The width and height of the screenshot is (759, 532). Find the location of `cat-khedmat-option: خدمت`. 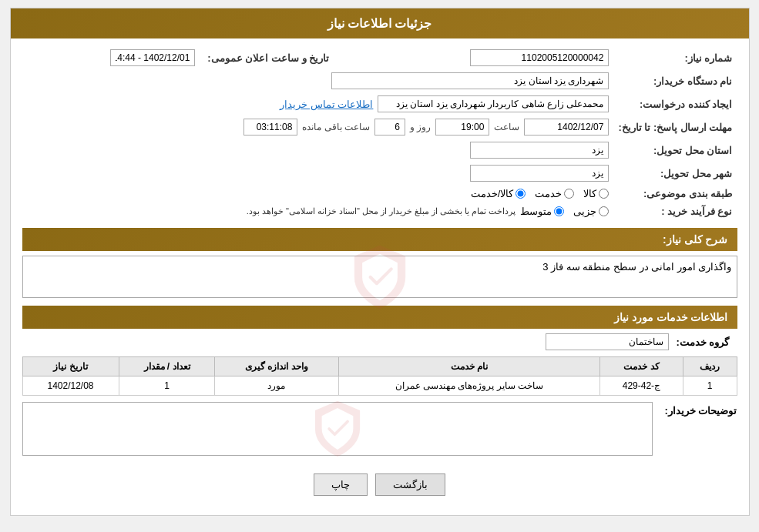

cat-khedmat-option: خدمت is located at coordinates (555, 194).